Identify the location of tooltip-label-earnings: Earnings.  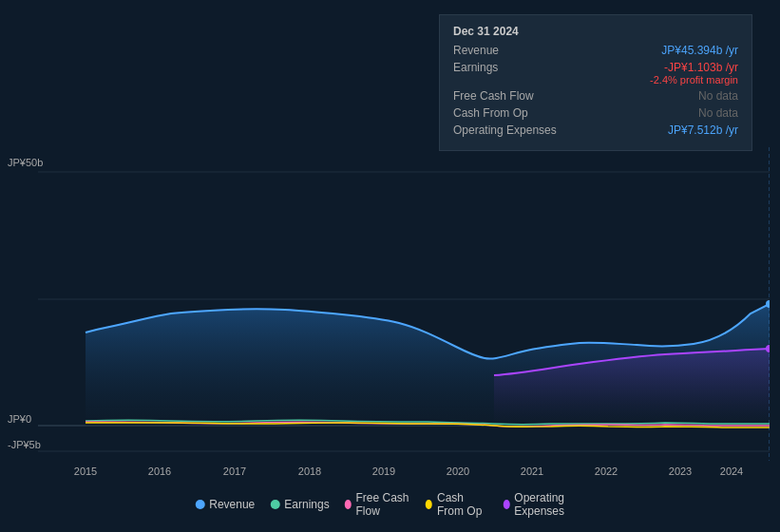
(510, 67).